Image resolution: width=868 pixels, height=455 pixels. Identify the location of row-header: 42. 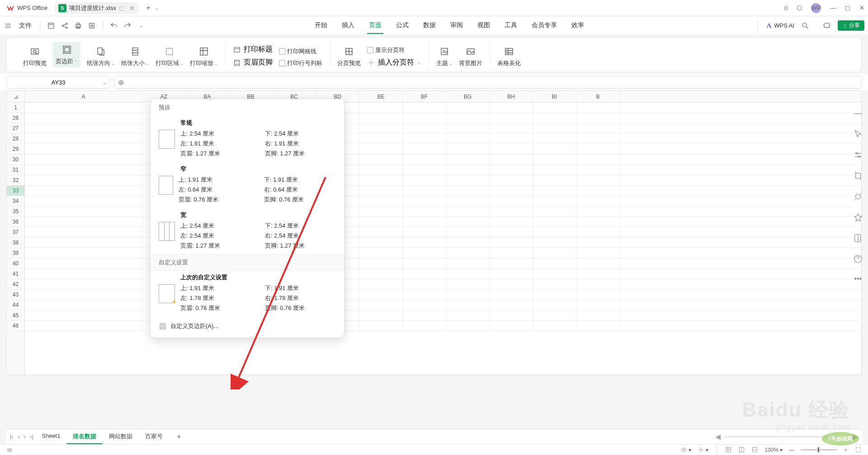
(15, 285).